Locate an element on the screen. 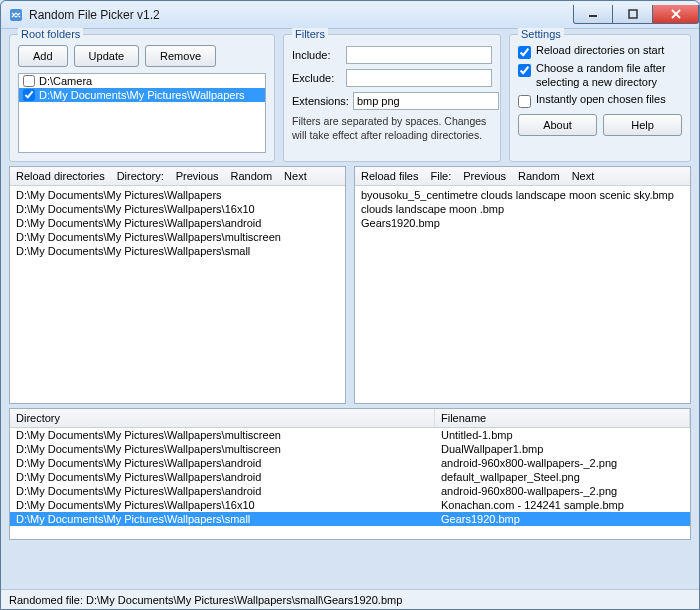  choose-after-select-checkbox is located at coordinates (524, 70).